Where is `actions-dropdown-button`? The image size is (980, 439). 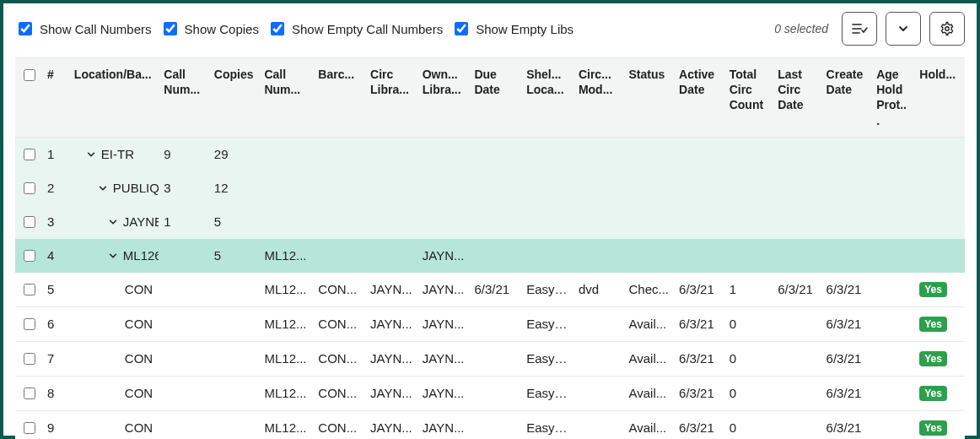 actions-dropdown-button is located at coordinates (903, 29).